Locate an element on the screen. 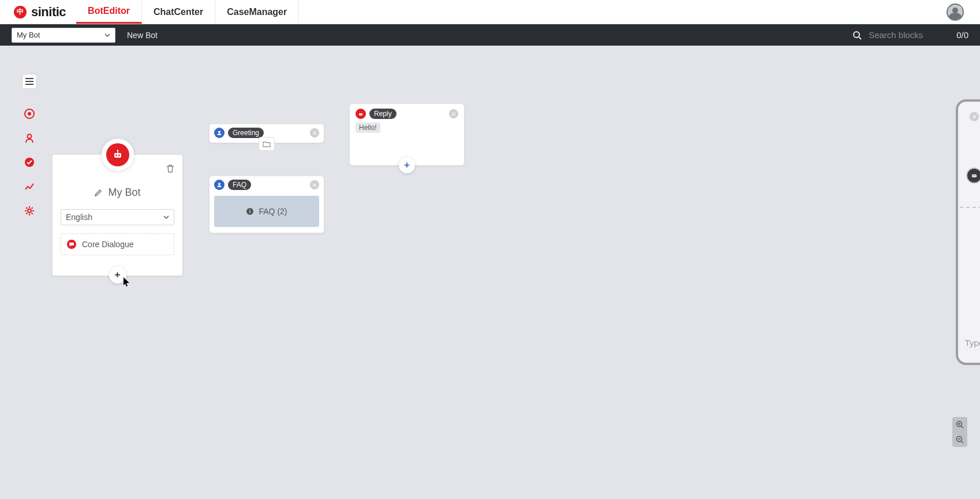 The image size is (980, 499). connectors is located at coordinates (87, 89).